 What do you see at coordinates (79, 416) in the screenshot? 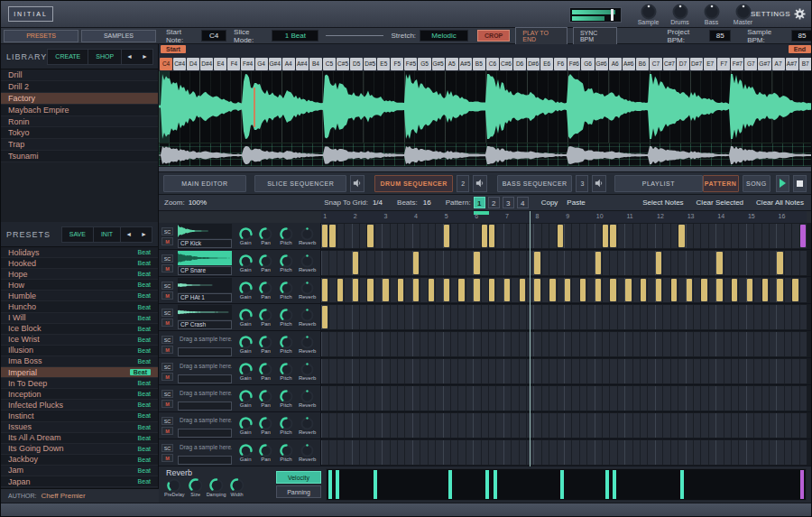
I see `preset-item: InstinctBeat` at bounding box center [79, 416].